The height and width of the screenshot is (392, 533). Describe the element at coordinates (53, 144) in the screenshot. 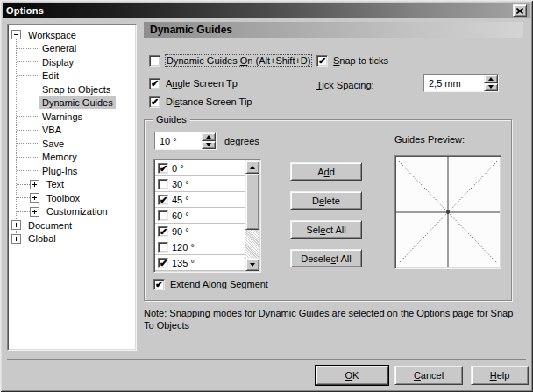

I see `tree-item-label: Save` at that location.